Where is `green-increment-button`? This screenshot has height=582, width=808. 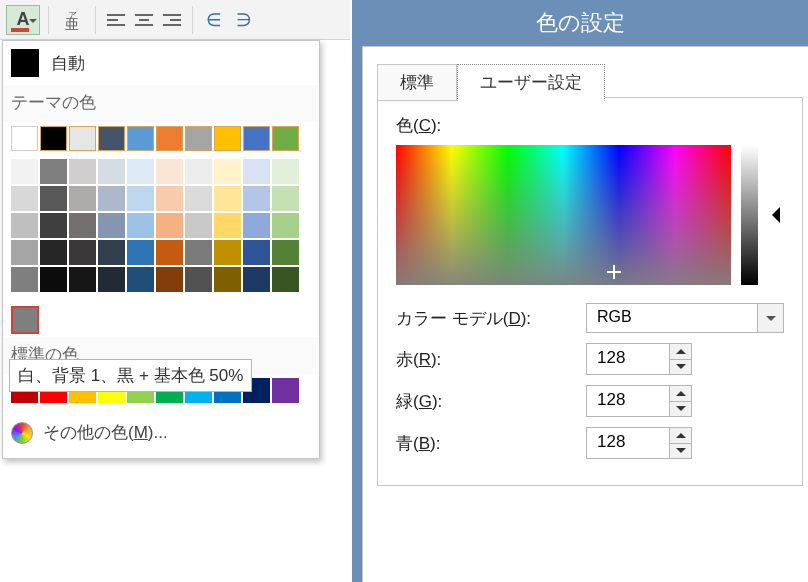
green-increment-button is located at coordinates (680, 394).